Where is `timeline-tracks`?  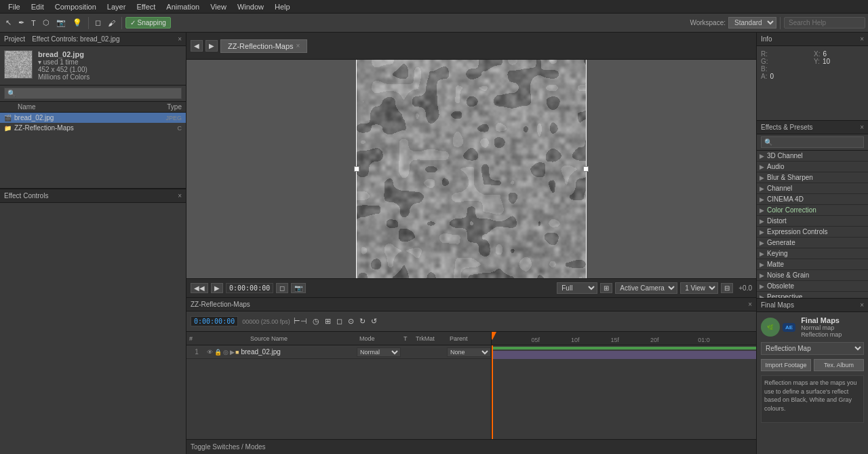
timeline-tracks is located at coordinates (624, 392).